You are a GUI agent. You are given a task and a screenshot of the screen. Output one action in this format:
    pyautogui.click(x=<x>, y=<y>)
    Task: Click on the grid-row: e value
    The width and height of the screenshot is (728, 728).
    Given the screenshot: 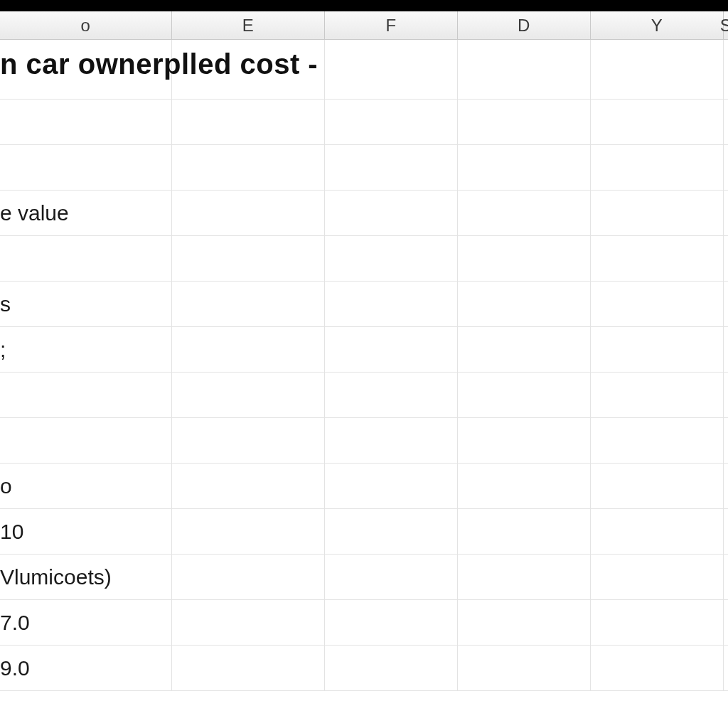 What is the action you would take?
    pyautogui.click(x=364, y=213)
    